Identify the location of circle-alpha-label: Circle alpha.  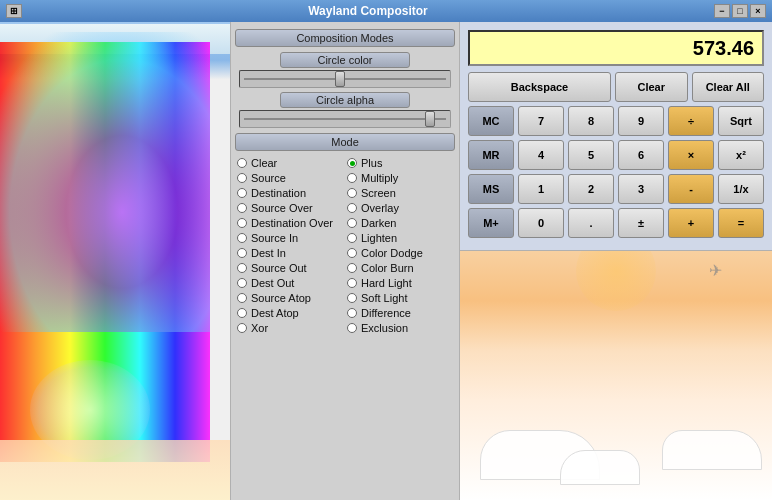
(345, 100).